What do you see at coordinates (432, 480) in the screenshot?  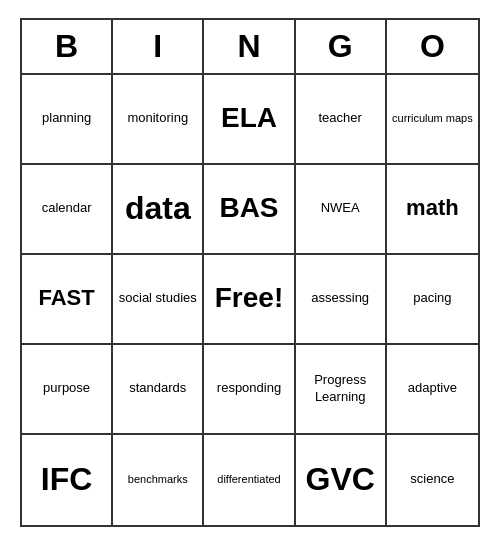 I see `bingo-cell-24: science` at bounding box center [432, 480].